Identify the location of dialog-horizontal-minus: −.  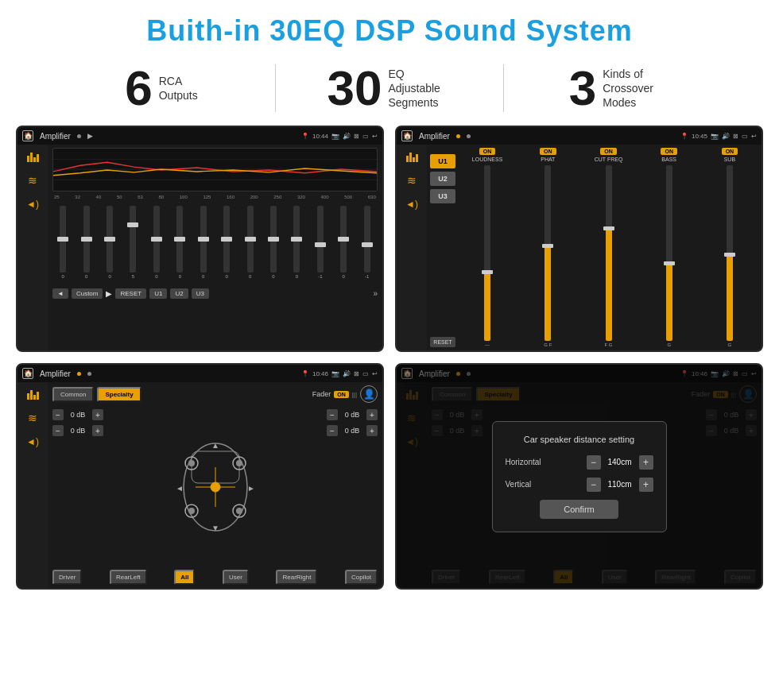
(594, 462).